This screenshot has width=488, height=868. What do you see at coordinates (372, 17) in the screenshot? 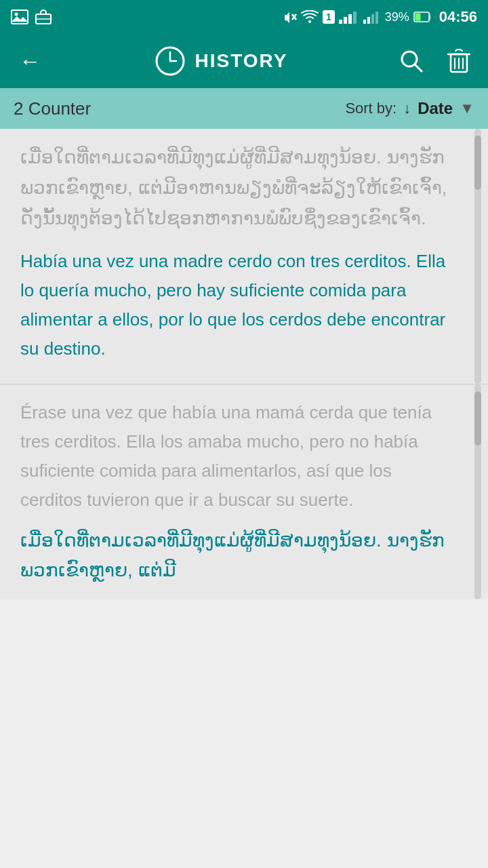
I see `signal2-icon` at bounding box center [372, 17].